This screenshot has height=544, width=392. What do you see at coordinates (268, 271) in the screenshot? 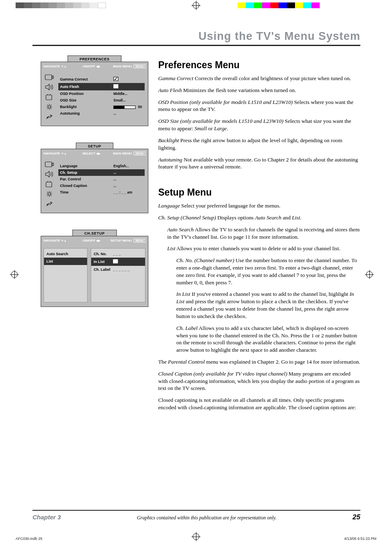
I see `paragraph: Ch. No. (Channel number) Use the number …` at bounding box center [268, 271].